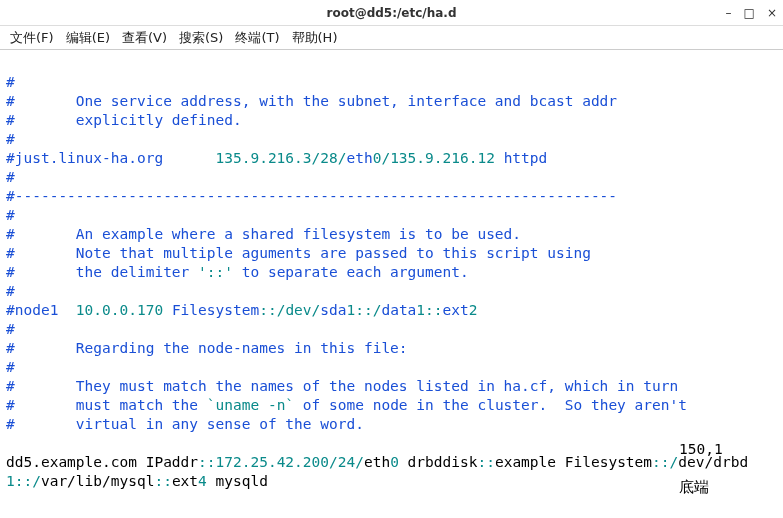 Image resolution: width=783 pixels, height=518 pixels. Describe the element at coordinates (282, 158) in the screenshot. I see `ip-literal: 135.9.216.3/28/` at that location.